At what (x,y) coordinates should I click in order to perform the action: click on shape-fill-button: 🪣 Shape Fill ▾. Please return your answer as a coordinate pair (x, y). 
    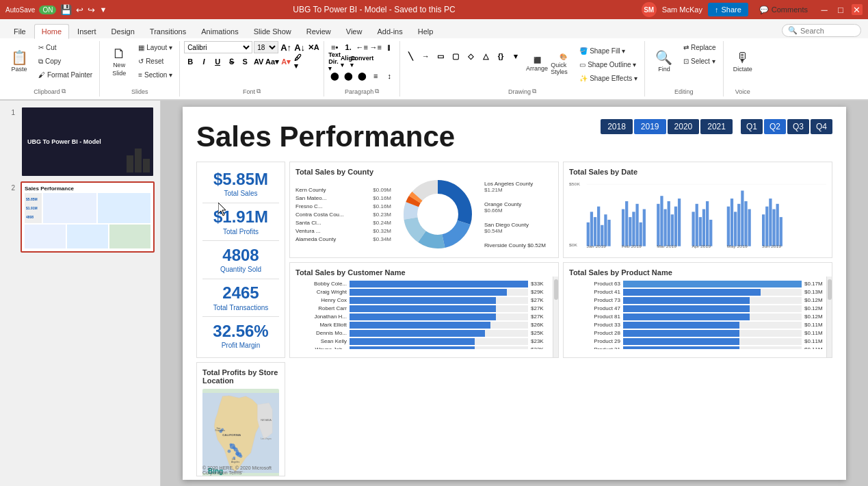
    Looking at the image, I should click on (609, 51).